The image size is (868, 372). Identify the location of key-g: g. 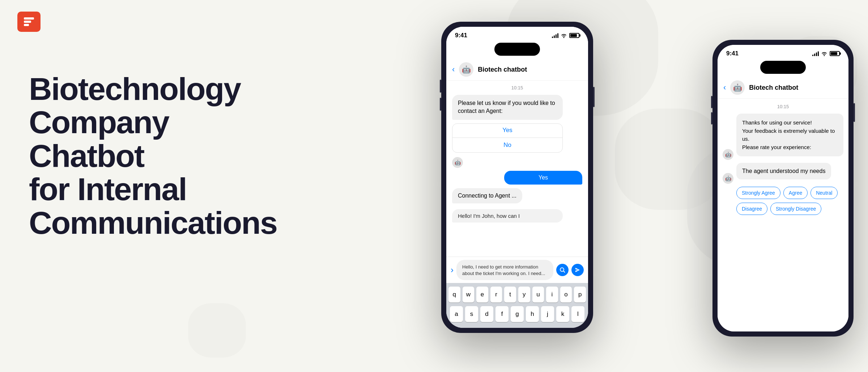
(517, 314).